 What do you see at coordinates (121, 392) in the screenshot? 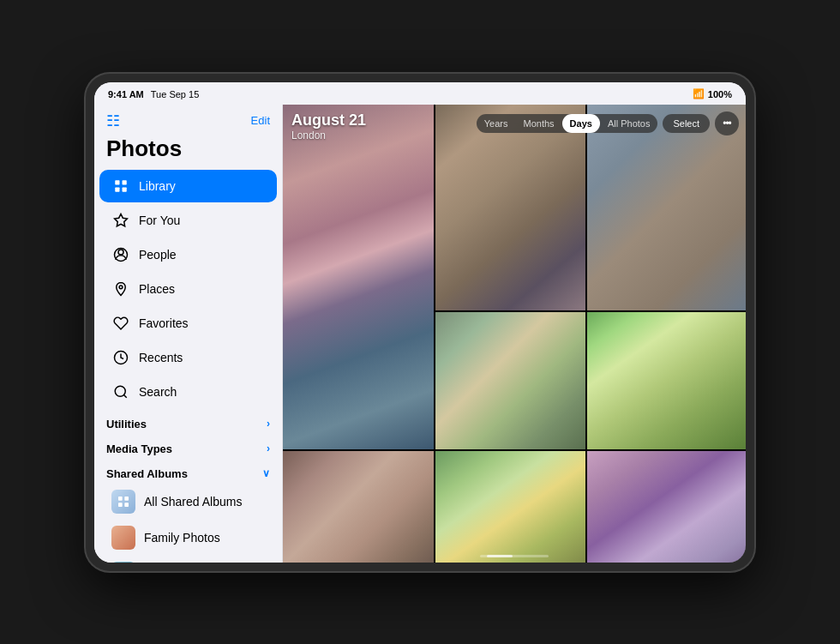
I see `search-icon` at bounding box center [121, 392].